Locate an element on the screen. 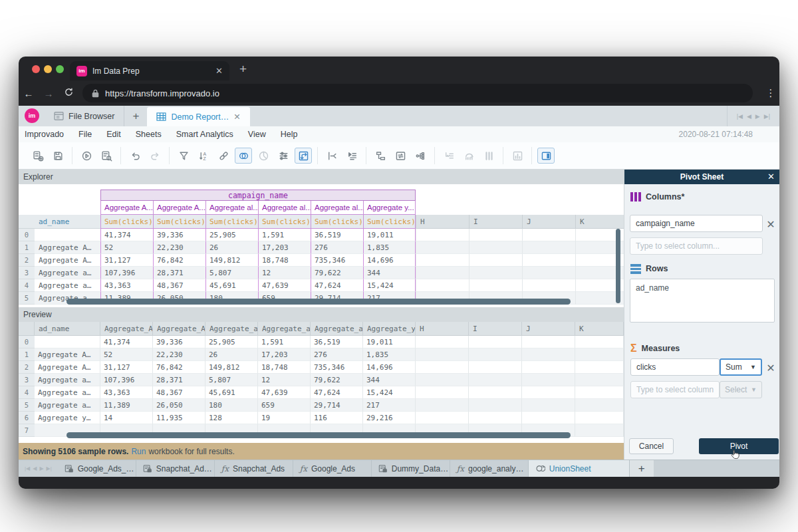 This screenshot has height=532, width=798. cell: 19 is located at coordinates (285, 418).